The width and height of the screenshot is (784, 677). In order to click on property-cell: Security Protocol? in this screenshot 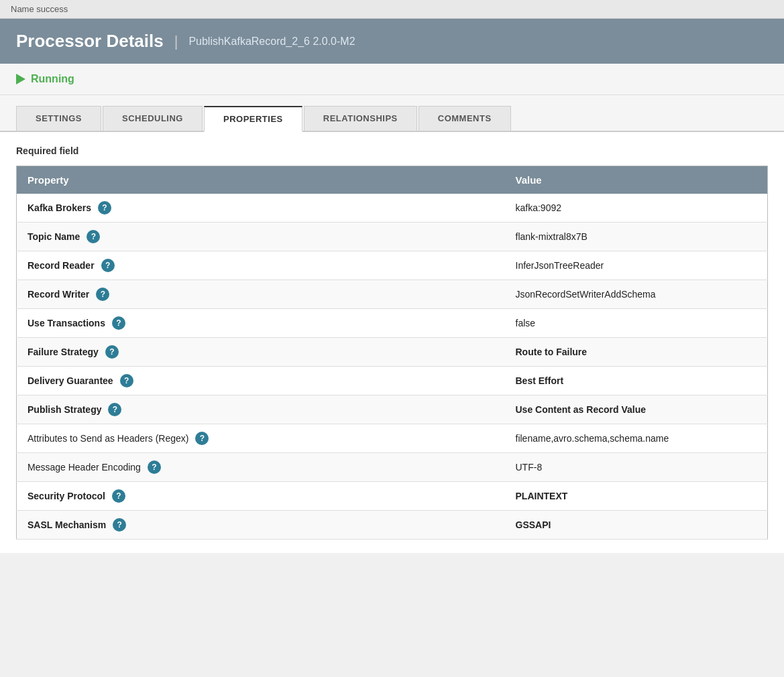, I will do `click(261, 496)`.